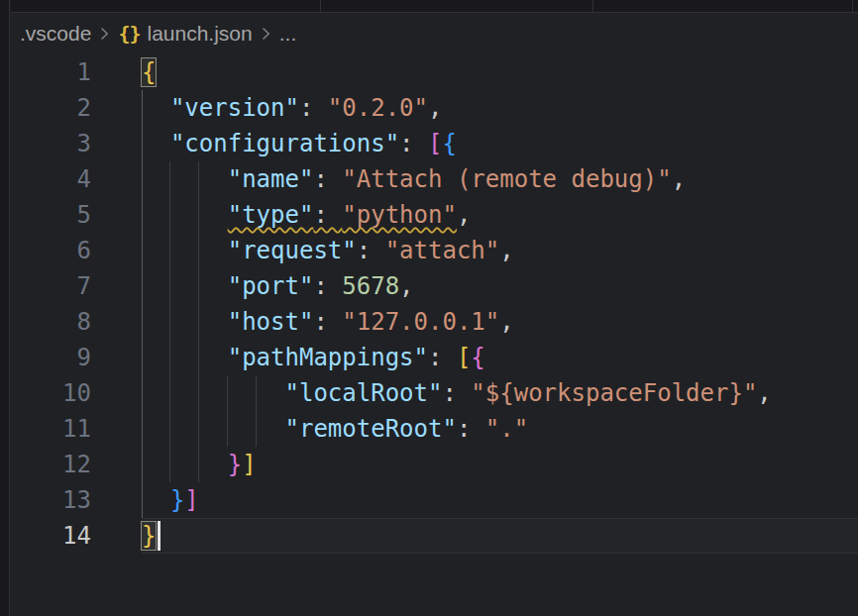  I want to click on code-line-13: 13 }], so click(434, 500).